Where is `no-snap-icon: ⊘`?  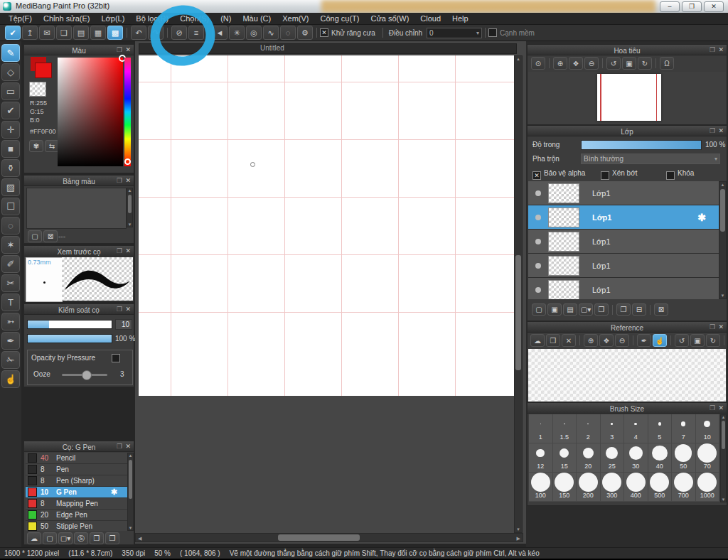
no-snap-icon: ⊘ is located at coordinates (179, 33).